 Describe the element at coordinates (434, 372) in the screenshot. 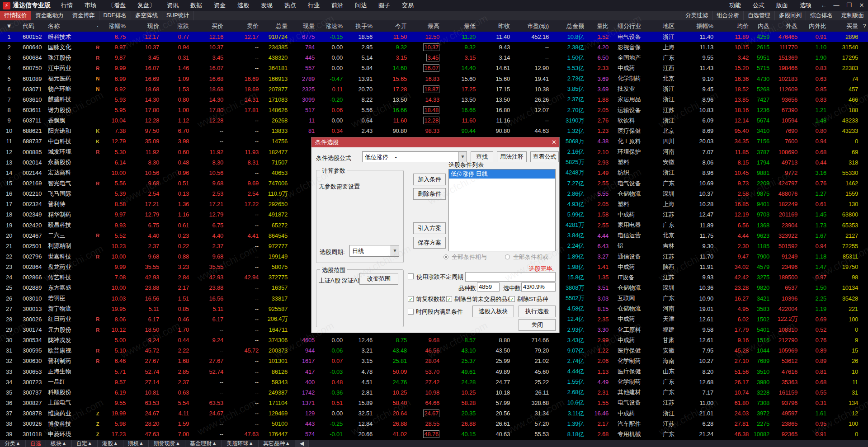

I see `table-row: 33300653正海生物5.7152.742.8552.74--86126417…` at that location.